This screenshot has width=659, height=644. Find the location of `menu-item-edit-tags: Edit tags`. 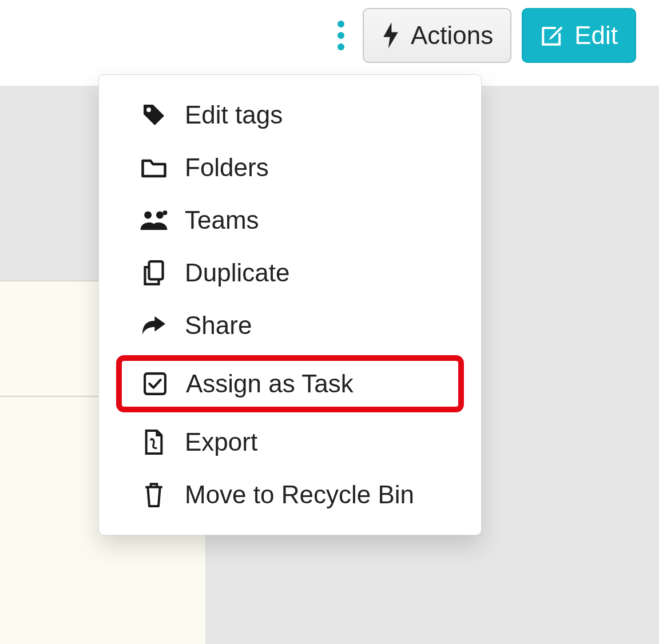

menu-item-edit-tags: Edit tags is located at coordinates (290, 115).